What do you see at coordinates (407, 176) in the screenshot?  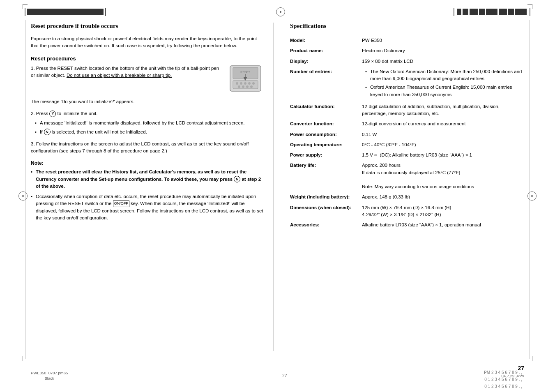 I see `spec-row-battery: Battery life: Approx. 200 hours If data …` at bounding box center [407, 176].